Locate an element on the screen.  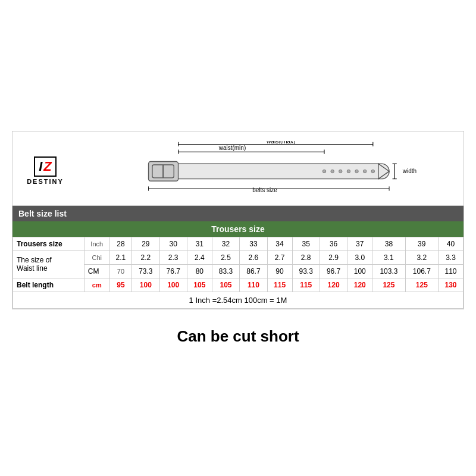
trousers-size-header: Trousers size is located at coordinates (238, 229).